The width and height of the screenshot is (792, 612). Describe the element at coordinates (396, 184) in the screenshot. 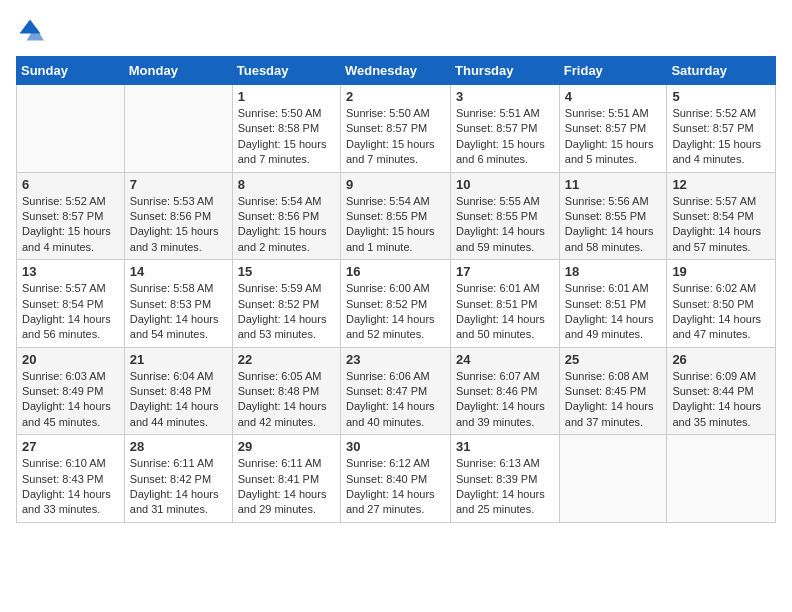

I see `day-number: 9` at that location.